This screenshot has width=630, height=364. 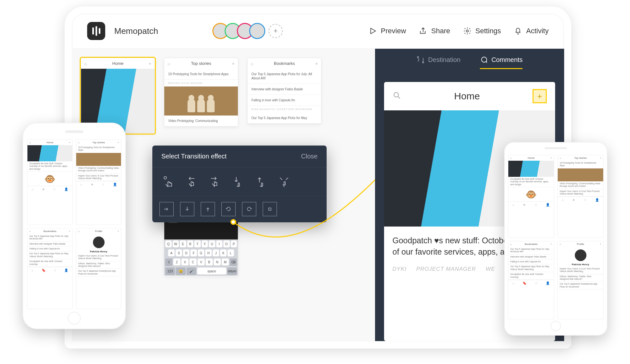 What do you see at coordinates (467, 96) in the screenshot?
I see `preview-title: Home` at bounding box center [467, 96].